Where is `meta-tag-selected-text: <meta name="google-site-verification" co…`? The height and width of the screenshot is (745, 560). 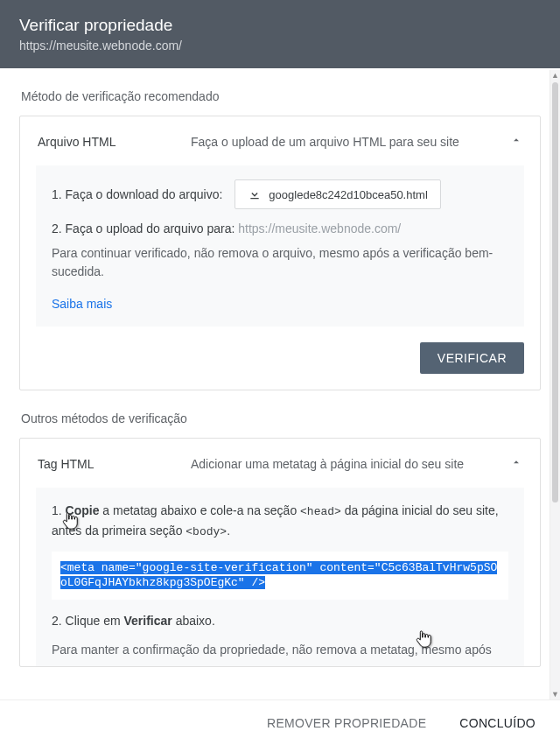 meta-tag-selected-text: <meta name="google-site-verification" co… is located at coordinates (278, 576).